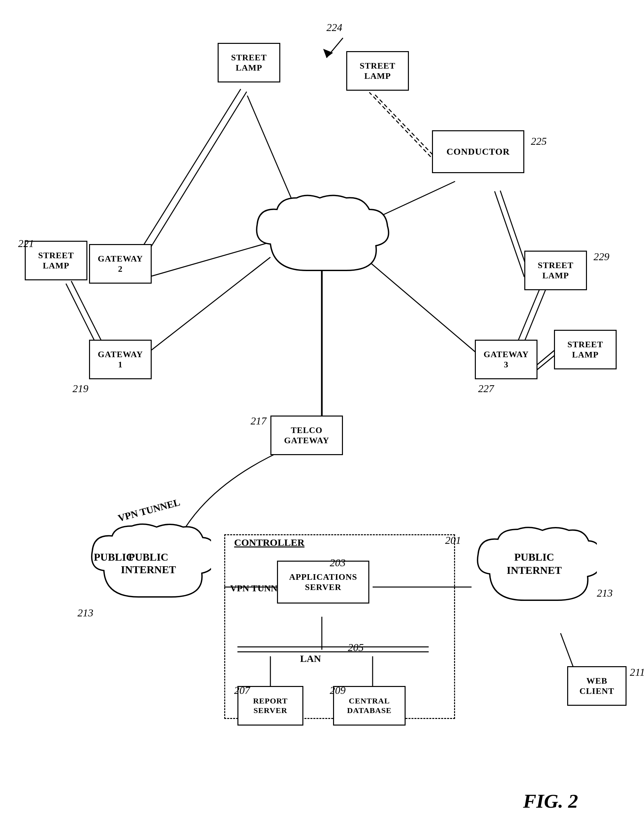 The height and width of the screenshot is (839, 644). What do you see at coordinates (334, 28) in the screenshot?
I see `ref-224: 224` at bounding box center [334, 28].